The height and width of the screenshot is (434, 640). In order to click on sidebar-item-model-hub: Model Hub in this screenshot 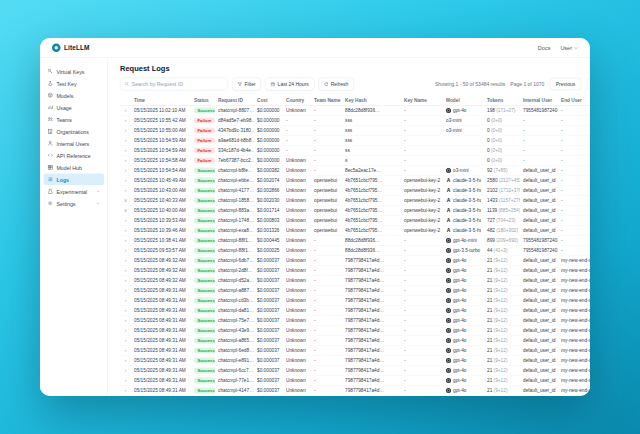, I will do `click(74, 168)`.